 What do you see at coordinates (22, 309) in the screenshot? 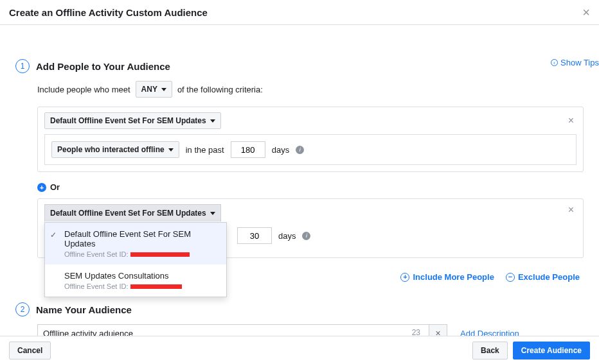
I see `step-2-badge: 2` at bounding box center [22, 309].